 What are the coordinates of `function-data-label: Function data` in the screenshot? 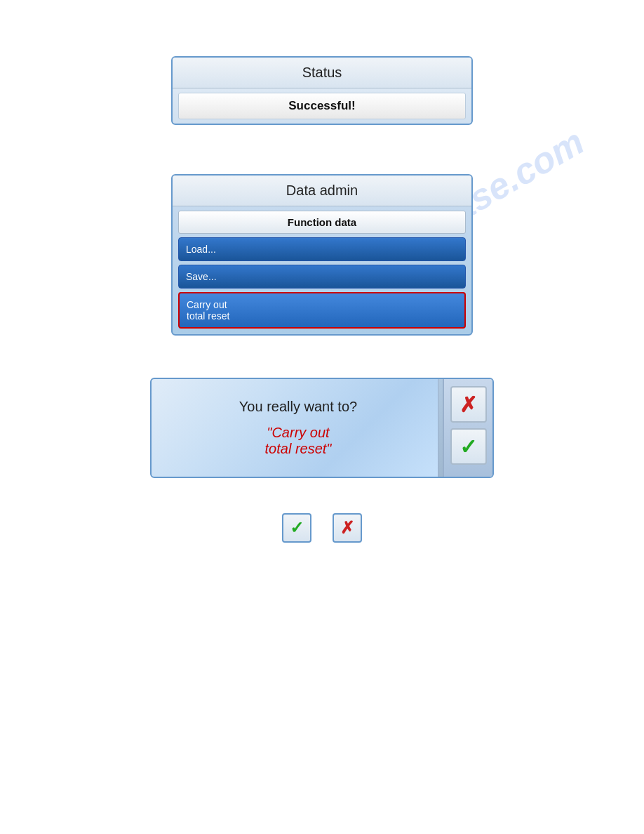 It's located at (322, 222).